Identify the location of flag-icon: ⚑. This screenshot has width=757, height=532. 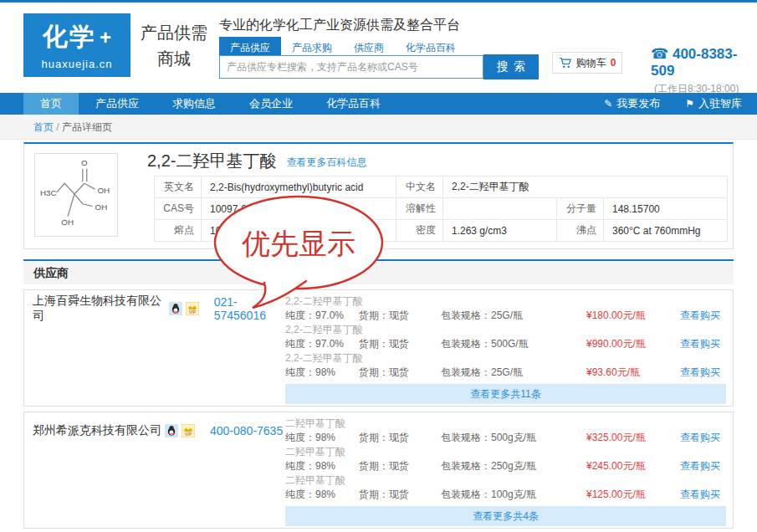
(689, 104).